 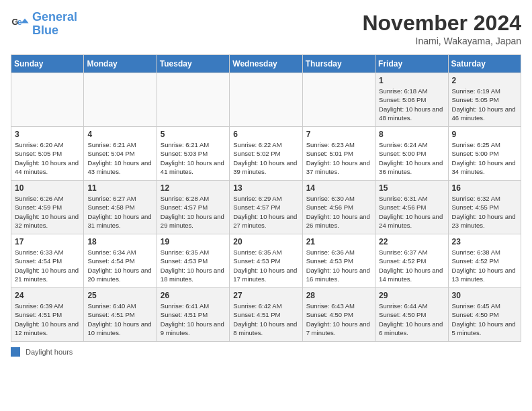 What do you see at coordinates (193, 64) in the screenshot?
I see `weekday-header-tuesday: Tuesday` at bounding box center [193, 64].